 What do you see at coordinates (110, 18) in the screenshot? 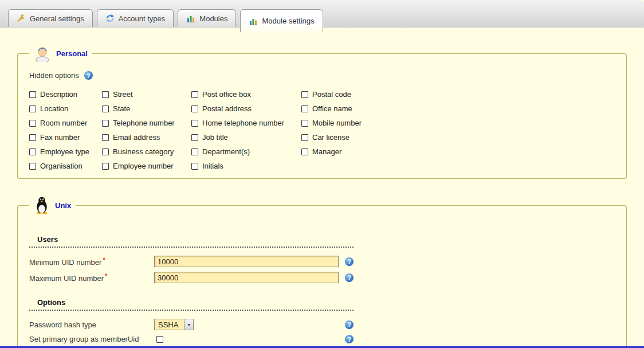
I see `sync-icon` at bounding box center [110, 18].